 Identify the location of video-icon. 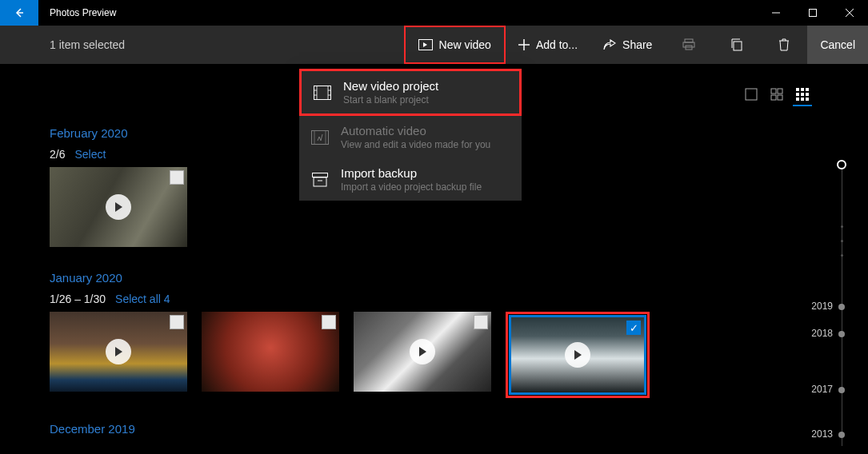
(426, 45).